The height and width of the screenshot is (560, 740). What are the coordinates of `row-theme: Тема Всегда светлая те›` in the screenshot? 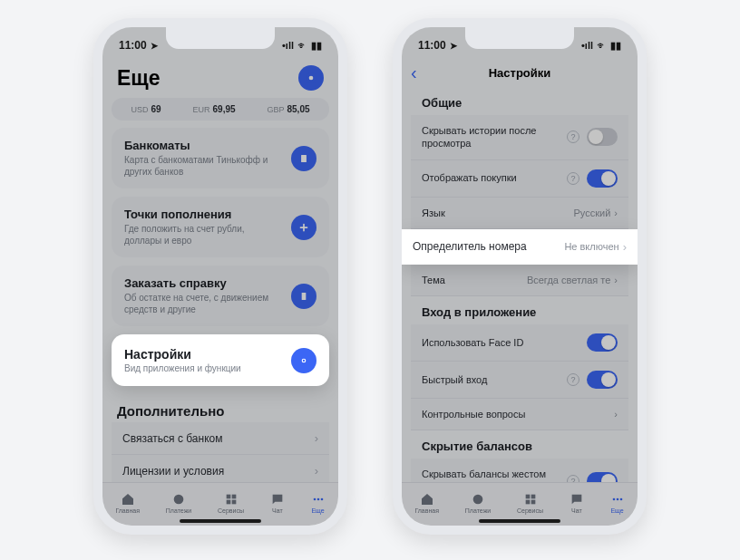 It's located at (520, 281).